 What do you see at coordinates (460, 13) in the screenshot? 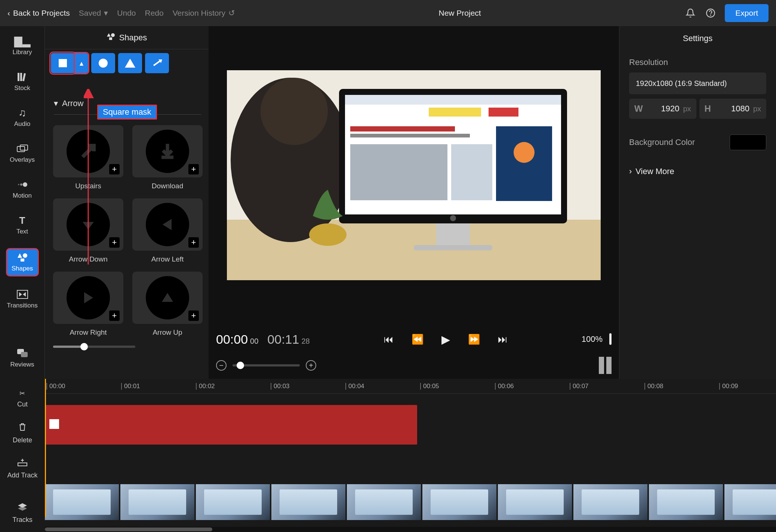
I see `project-title: New Project` at bounding box center [460, 13].